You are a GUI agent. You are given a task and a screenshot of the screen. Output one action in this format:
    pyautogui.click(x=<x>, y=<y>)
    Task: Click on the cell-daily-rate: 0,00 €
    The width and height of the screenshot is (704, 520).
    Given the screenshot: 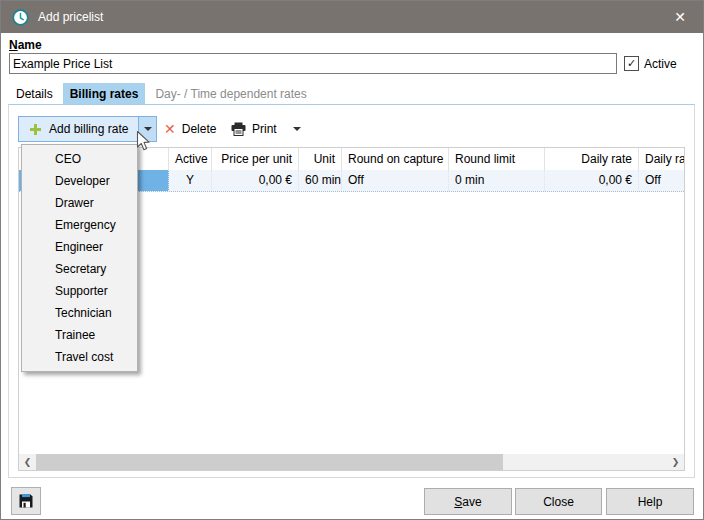 What is the action you would take?
    pyautogui.click(x=592, y=180)
    